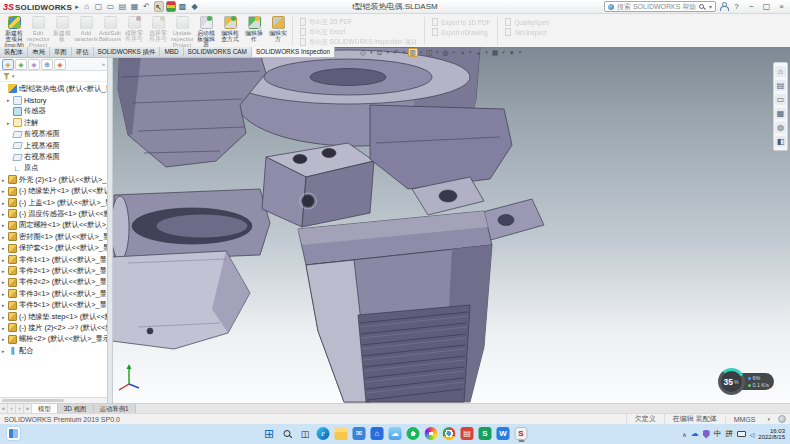  I want to click on display-style-caret-icon: ▾, so click(454, 52).